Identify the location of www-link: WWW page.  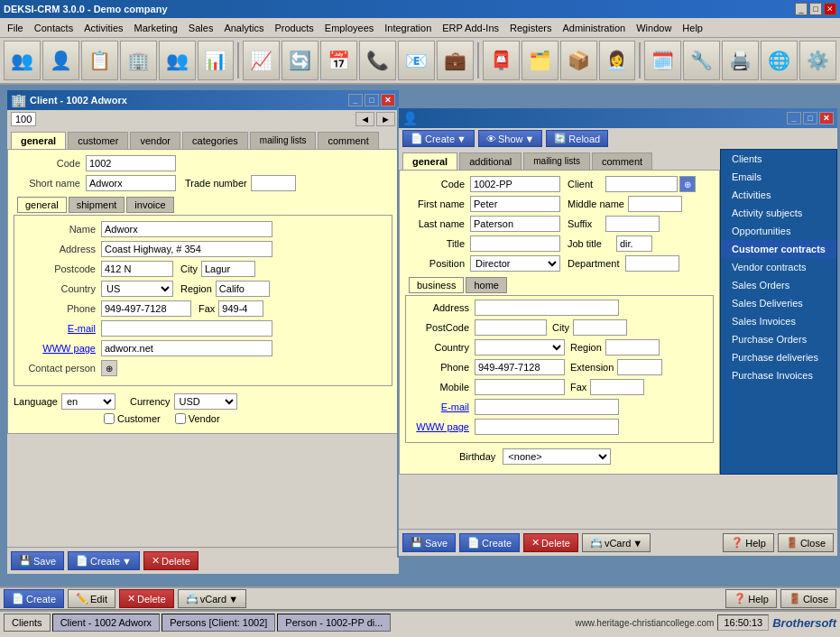
(69, 348).